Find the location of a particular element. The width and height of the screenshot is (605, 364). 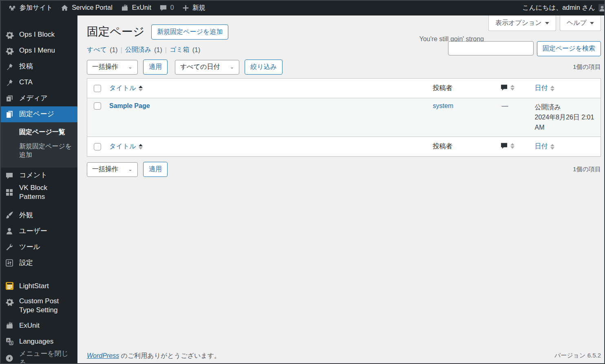

sidebar-item-settings: 設定 is located at coordinates (39, 263).